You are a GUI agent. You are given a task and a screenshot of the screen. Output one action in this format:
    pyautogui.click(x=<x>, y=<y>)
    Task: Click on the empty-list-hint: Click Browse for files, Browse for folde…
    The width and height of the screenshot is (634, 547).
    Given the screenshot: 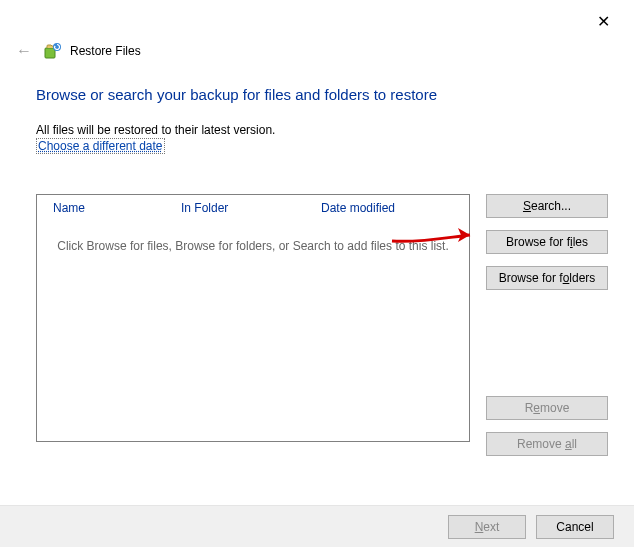 What is the action you would take?
    pyautogui.click(x=253, y=246)
    